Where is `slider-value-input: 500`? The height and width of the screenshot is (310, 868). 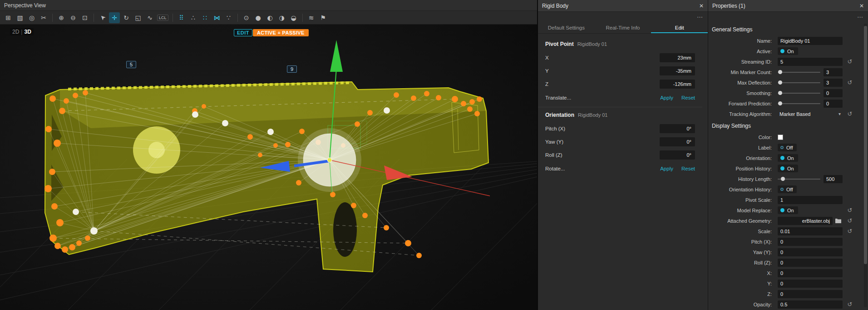
slider-value-input: 500 is located at coordinates (833, 179).